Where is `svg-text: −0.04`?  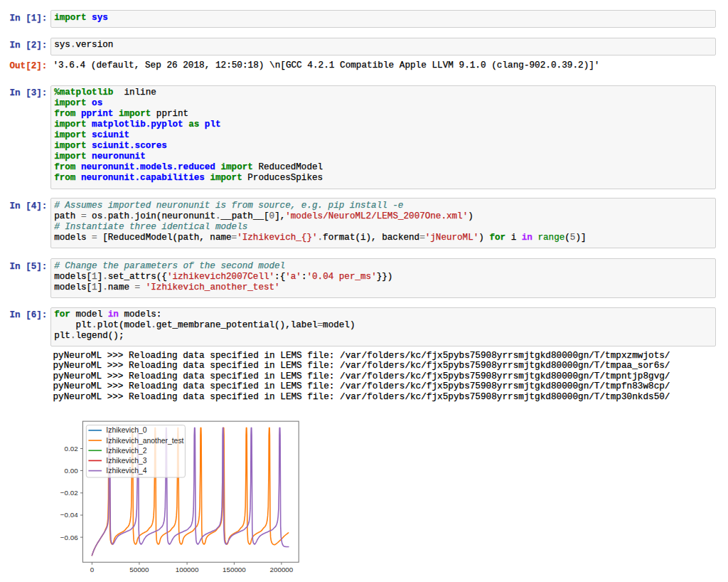 svg-text: −0.04 is located at coordinates (70, 515).